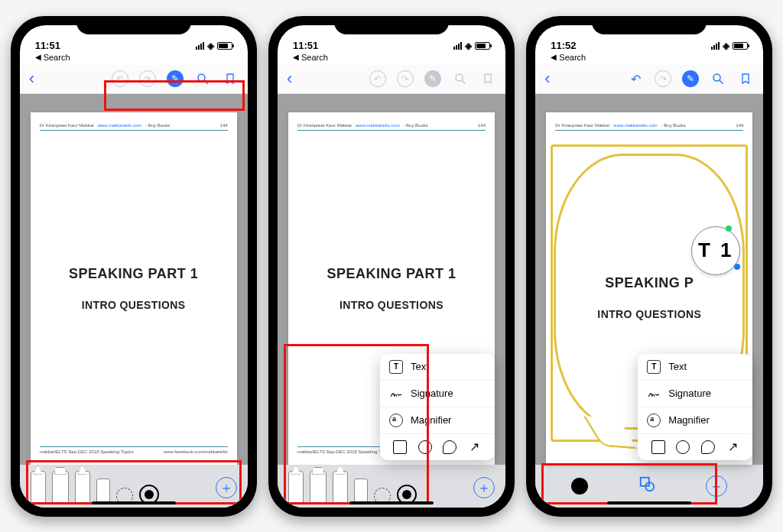  What do you see at coordinates (38, 57) in the screenshot?
I see `chevron-left-icon: ◀` at bounding box center [38, 57].